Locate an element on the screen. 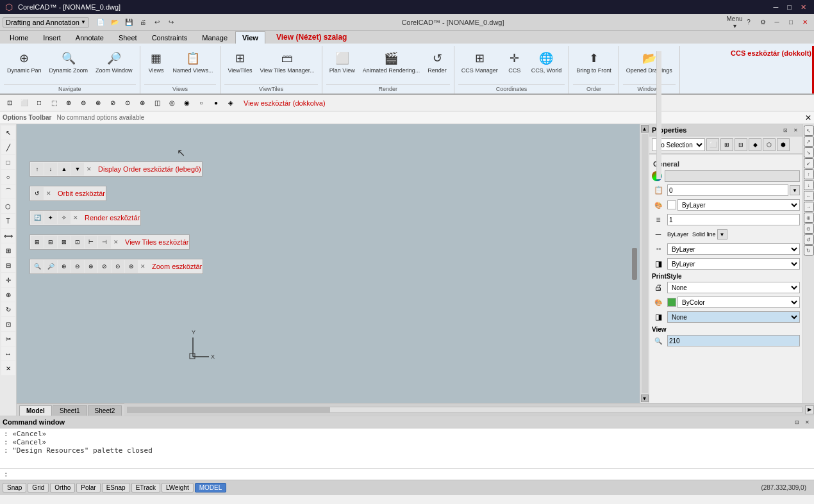 This screenshot has height=504, width=814. settings-btn: ⚙ is located at coordinates (763, 22).